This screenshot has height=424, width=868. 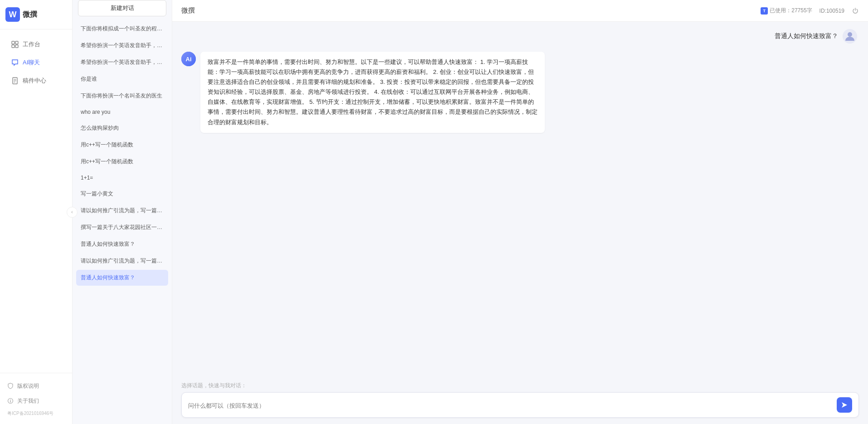 I want to click on ai-chat-label: AI聊天, so click(x=31, y=63).